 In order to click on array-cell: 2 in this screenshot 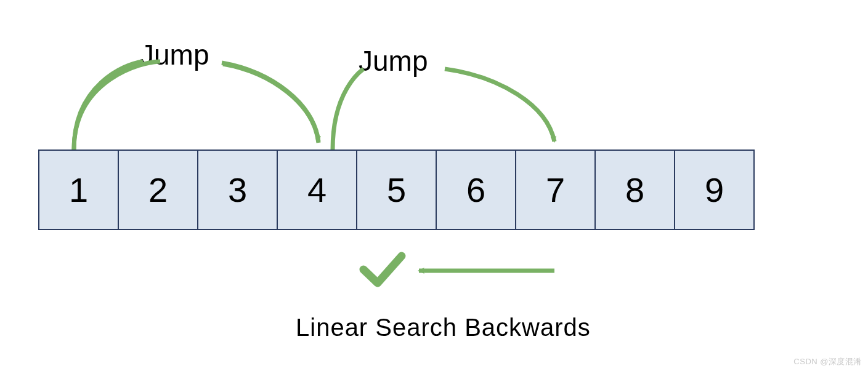, I will do `click(158, 189)`.